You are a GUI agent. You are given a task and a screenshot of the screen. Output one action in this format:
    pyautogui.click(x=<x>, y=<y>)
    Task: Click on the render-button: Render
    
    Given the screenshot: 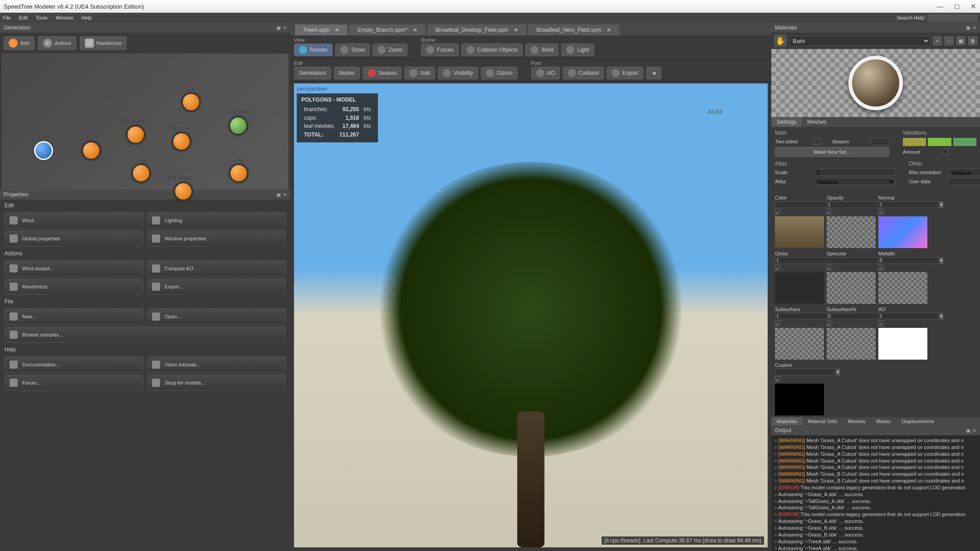 What is the action you would take?
    pyautogui.click(x=313, y=50)
    